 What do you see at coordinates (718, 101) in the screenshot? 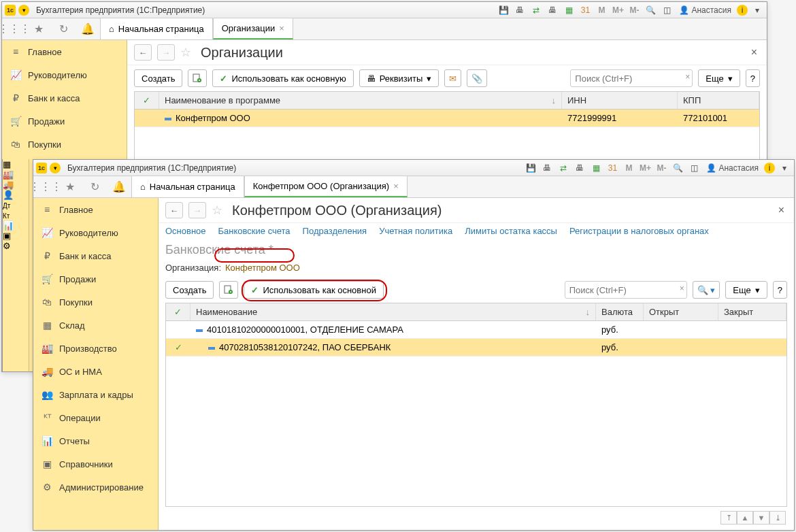
I see `col-kpp: КПП` at bounding box center [718, 101].